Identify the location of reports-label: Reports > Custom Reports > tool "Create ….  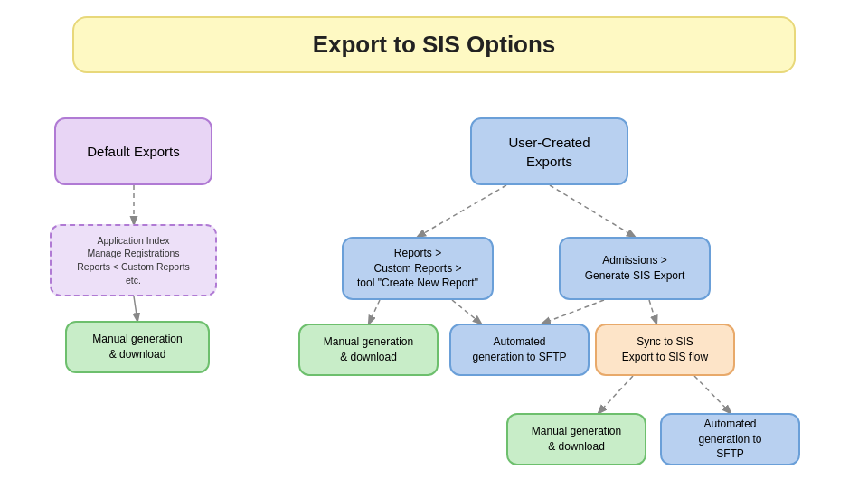
(418, 268).